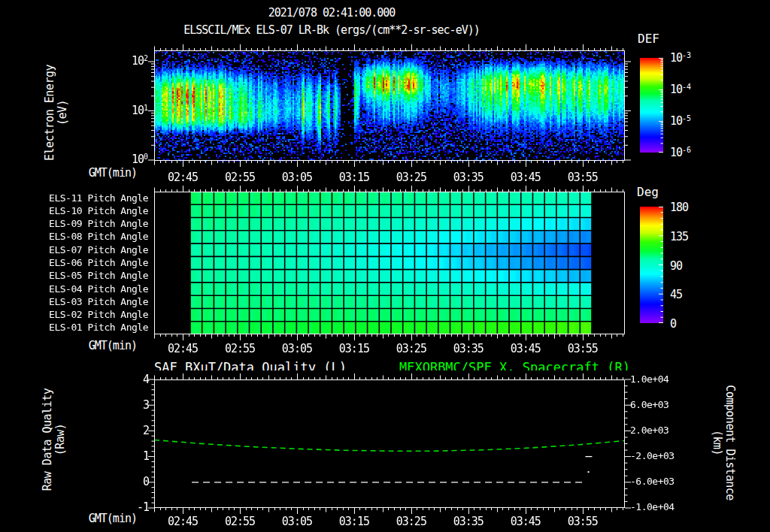  I want to click on quality-tick-label: 4, so click(146, 379).